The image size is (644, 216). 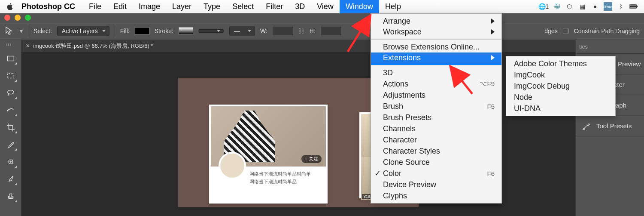 I want to click on menu-image: Image, so click(x=149, y=7).